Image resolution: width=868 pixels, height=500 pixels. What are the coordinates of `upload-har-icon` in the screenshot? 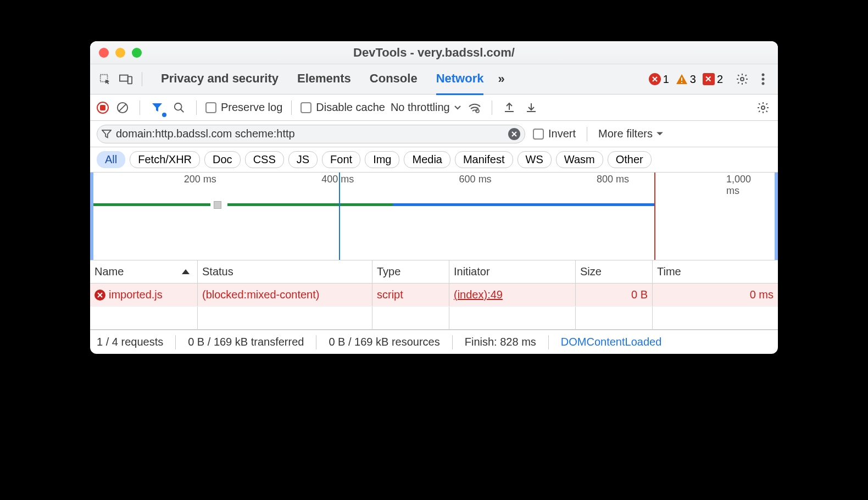 It's located at (509, 108).